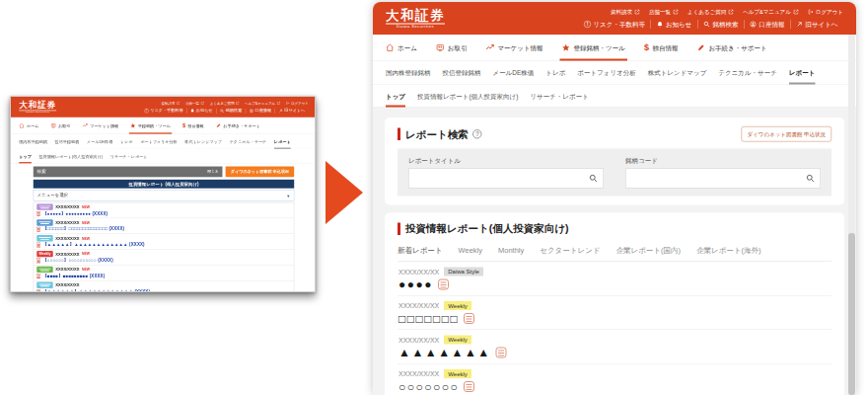  I want to click on report-link: ●●●●, so click(416, 284).